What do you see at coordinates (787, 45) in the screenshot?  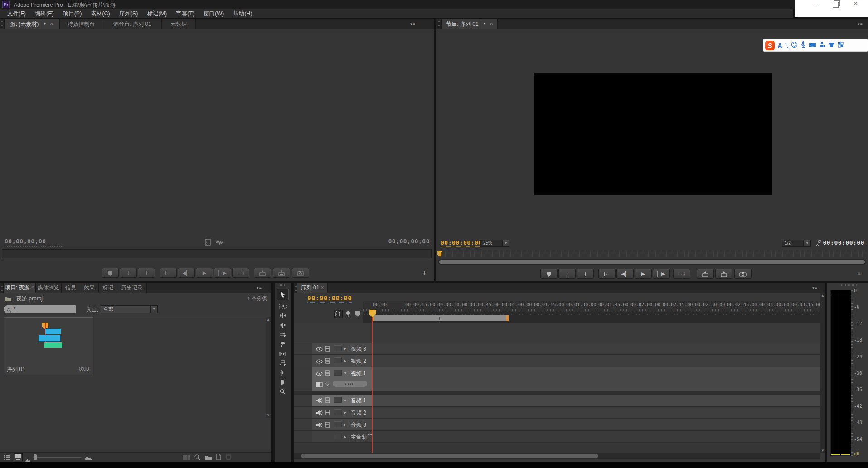 I see `punctuation-icon: ’,` at bounding box center [787, 45].